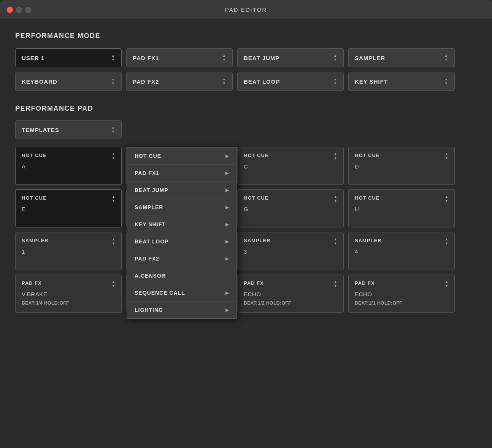  Describe the element at coordinates (182, 208) in the screenshot. I see `dropdown-item-sampler: SAMPLER ▶` at that location.